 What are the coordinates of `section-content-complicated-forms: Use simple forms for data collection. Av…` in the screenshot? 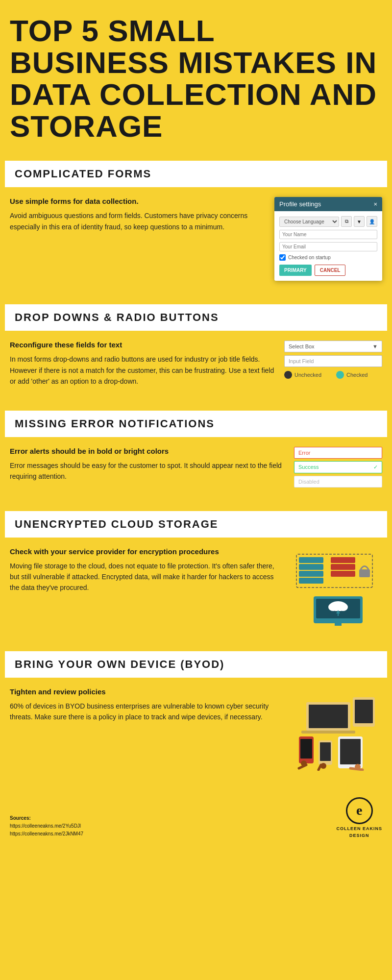 It's located at (196, 241).